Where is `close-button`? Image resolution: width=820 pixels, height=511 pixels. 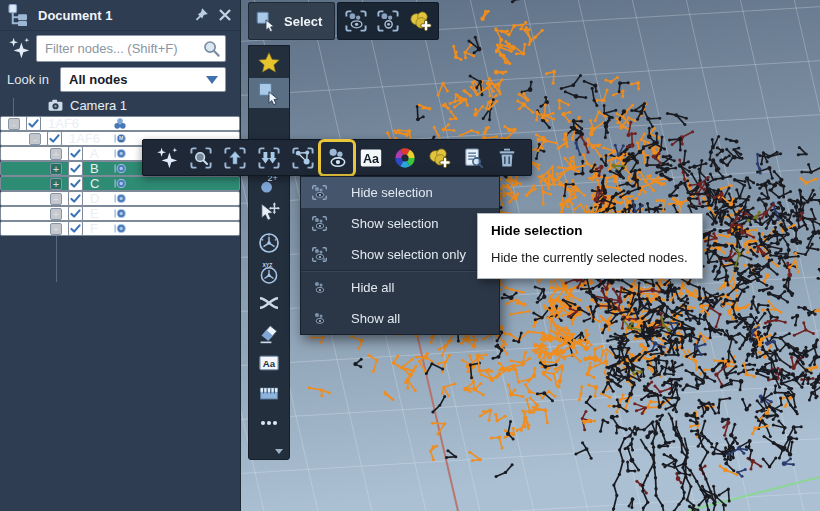 close-button is located at coordinates (225, 15).